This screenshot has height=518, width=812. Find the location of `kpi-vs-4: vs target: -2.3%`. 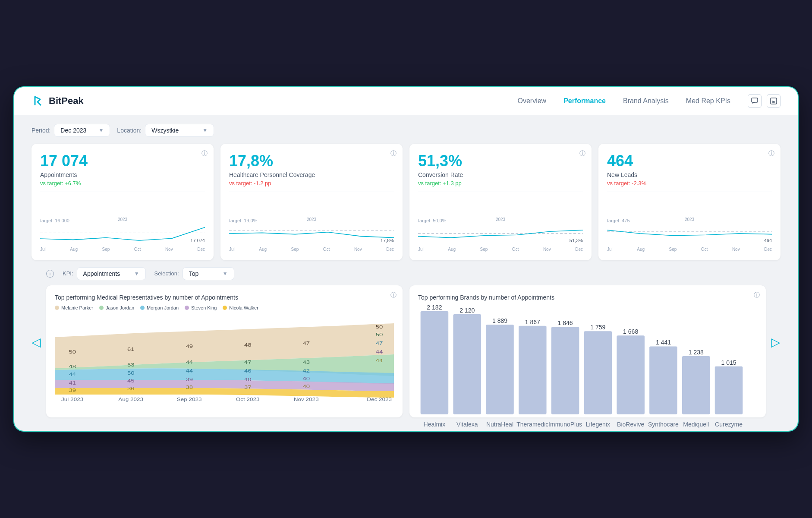

kpi-vs-4: vs target: -2.3% is located at coordinates (689, 183).